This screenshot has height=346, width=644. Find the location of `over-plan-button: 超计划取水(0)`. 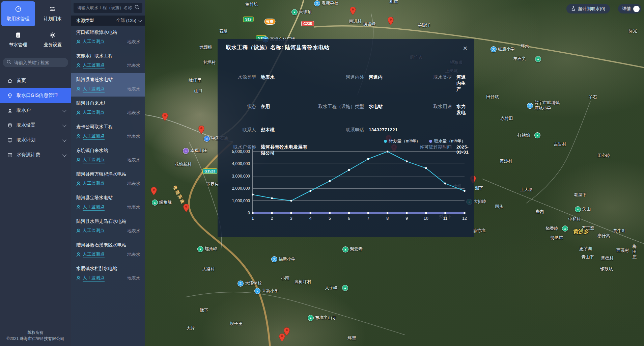

over-plan-button: 超计划取水(0) is located at coordinates (588, 9).